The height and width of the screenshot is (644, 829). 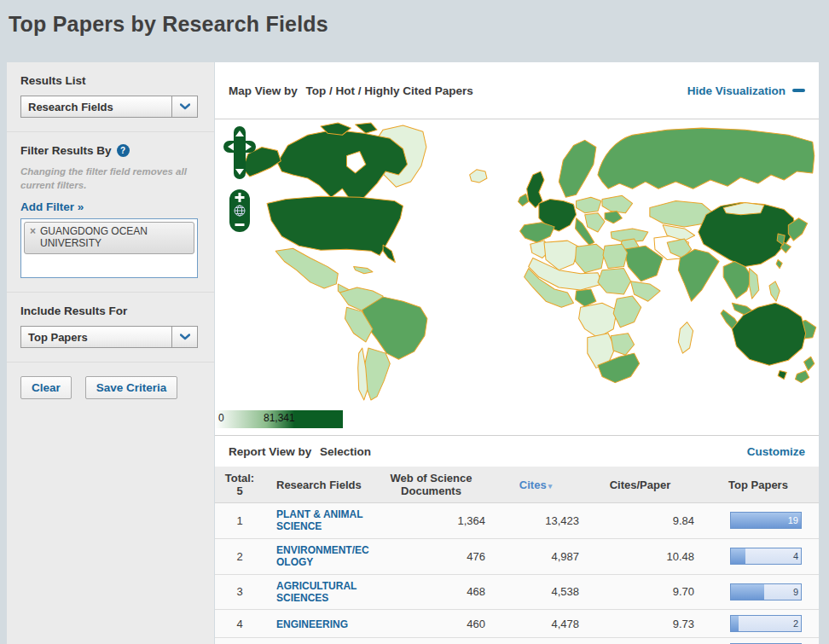 What do you see at coordinates (280, 418) in the screenshot?
I see `legend-max: 81,341` at bounding box center [280, 418].